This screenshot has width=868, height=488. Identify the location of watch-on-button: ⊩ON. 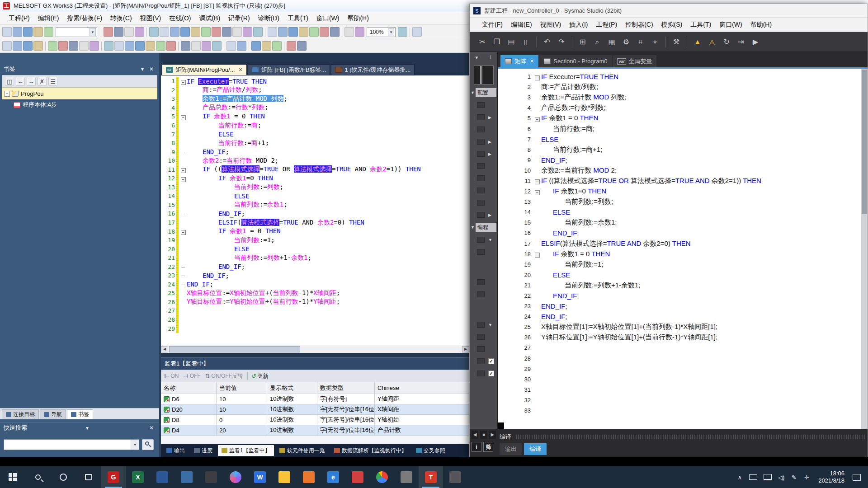
(171, 376).